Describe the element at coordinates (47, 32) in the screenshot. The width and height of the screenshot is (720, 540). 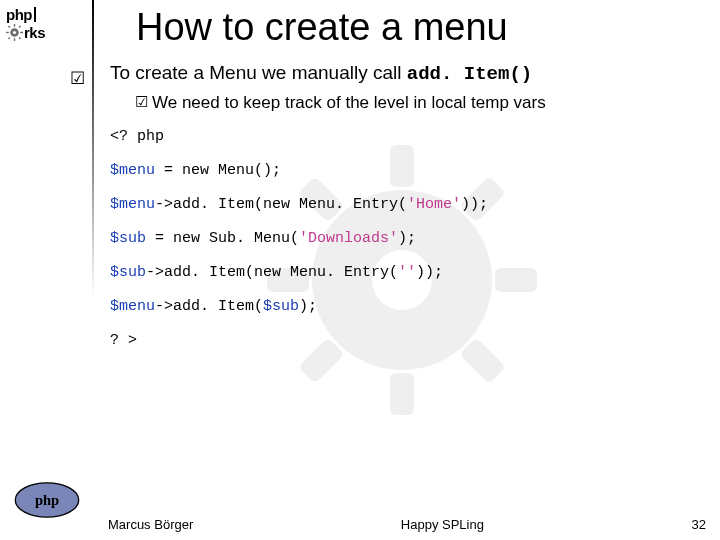
I see `brand-line2: rks` at that location.